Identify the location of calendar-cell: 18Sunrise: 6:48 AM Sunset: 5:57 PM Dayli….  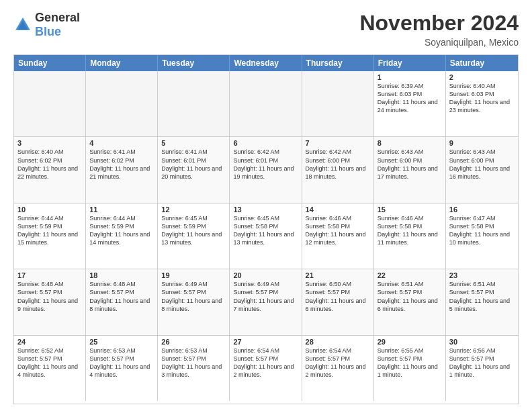
(122, 302).